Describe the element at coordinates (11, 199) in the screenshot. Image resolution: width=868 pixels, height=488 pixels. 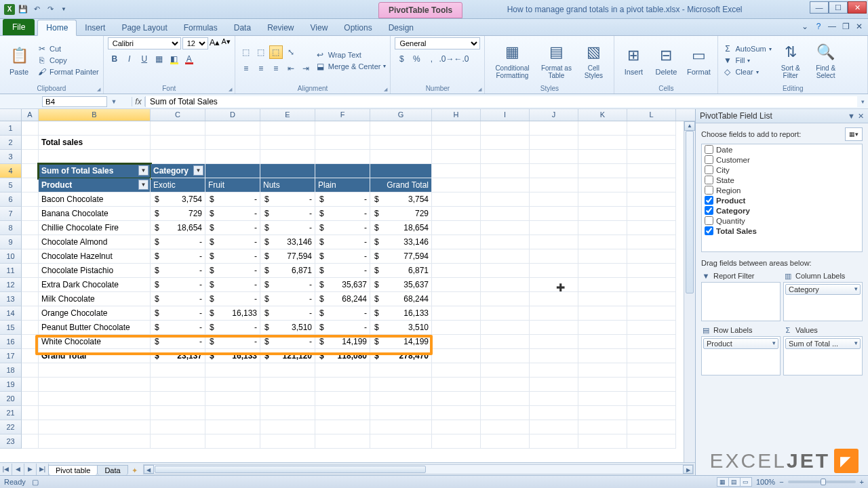
I see `row-6: 6` at that location.